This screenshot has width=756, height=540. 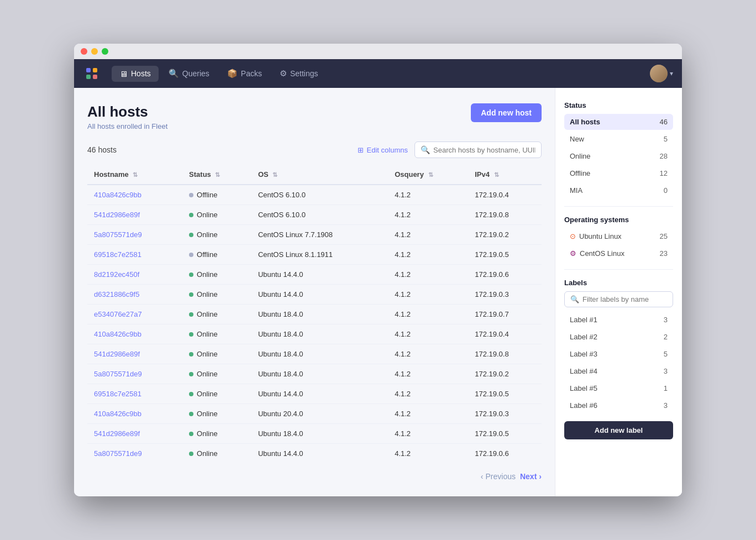 What do you see at coordinates (314, 374) in the screenshot?
I see `table-row: 5a8075571de9 Online Ubuntu 18.4.0 4.1.2 …` at bounding box center [314, 374].